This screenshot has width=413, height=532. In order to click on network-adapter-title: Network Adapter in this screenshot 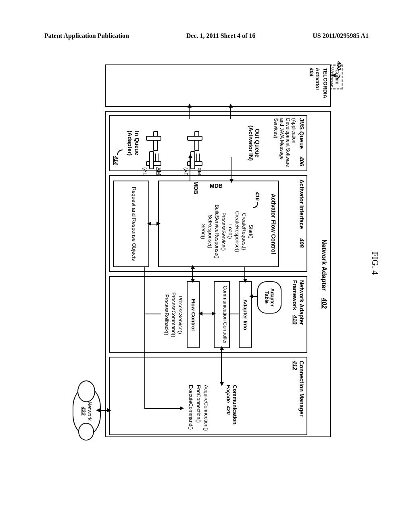, I will do `click(324, 265)`.